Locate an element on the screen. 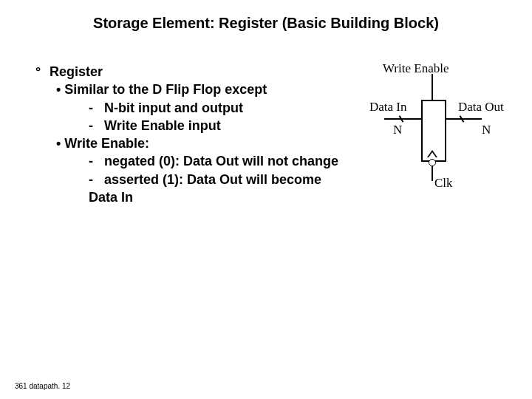  clk-wire is located at coordinates (432, 174).